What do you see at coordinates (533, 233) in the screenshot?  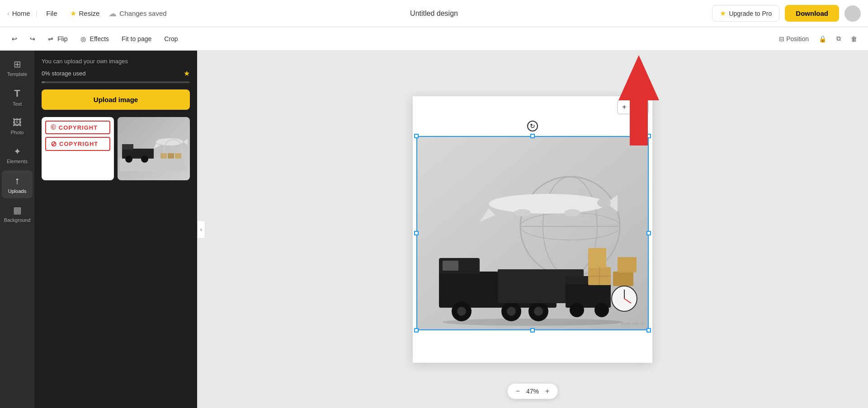 I see `logistics-scene-svg` at bounding box center [533, 233].